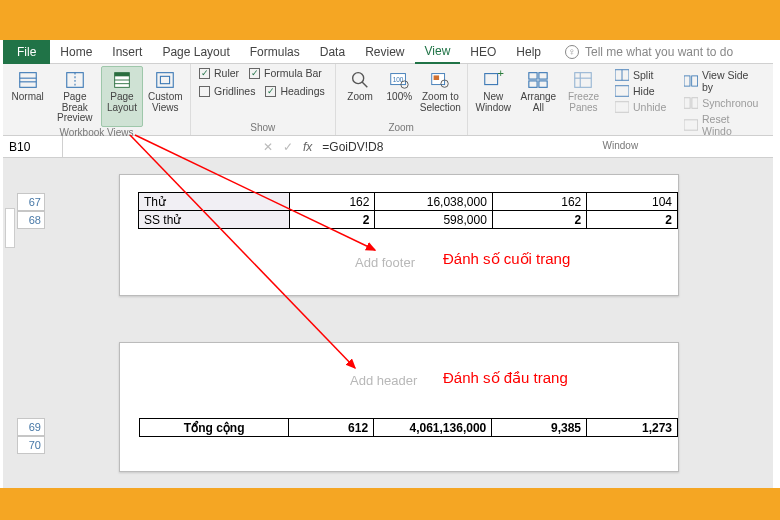 This screenshot has width=780, height=520. Describe the element at coordinates (74, 96) in the screenshot. I see `page-break-preview-button: Page Break Preview` at that location.